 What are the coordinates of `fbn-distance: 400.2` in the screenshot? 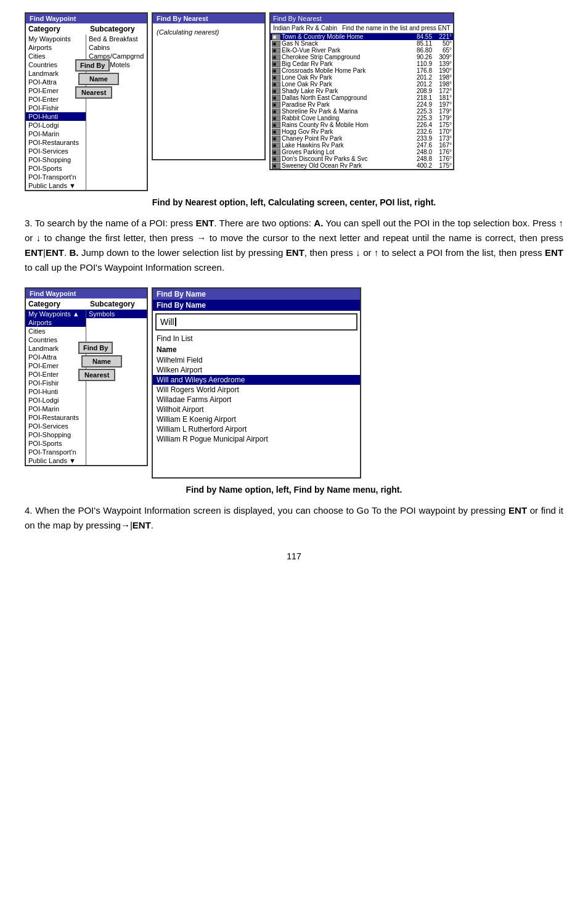 It's located at (422, 165).